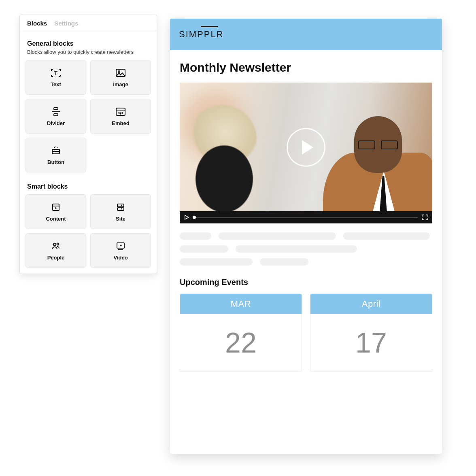 This screenshot has height=476, width=476. I want to click on video-progress, so click(306, 218).